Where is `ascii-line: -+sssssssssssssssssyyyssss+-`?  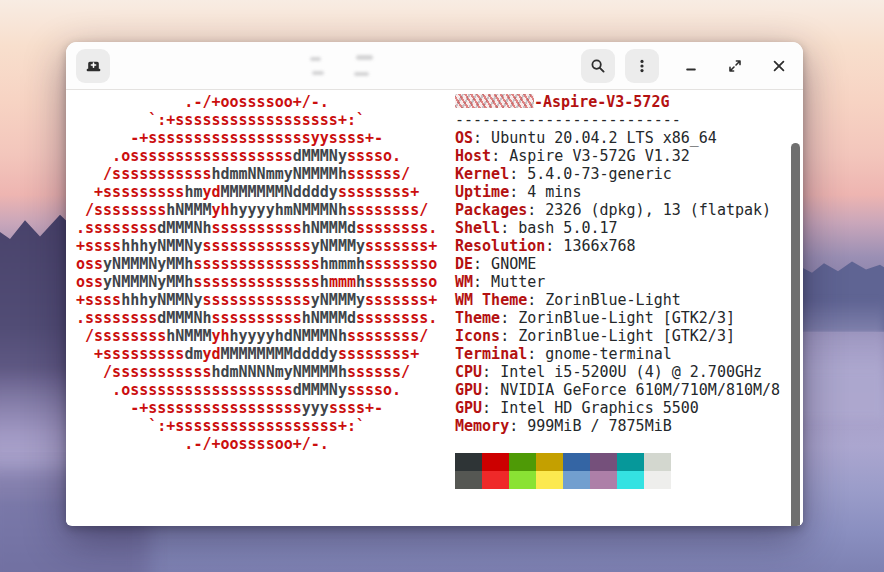
ascii-line: -+sssssssssssssssssyyyssss+- is located at coordinates (256, 408).